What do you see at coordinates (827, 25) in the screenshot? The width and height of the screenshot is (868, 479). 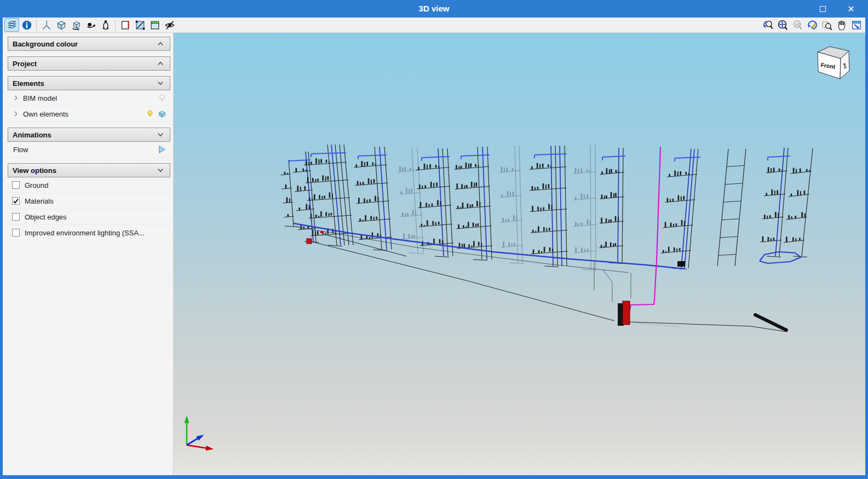 I see `zoom-window-icon` at bounding box center [827, 25].